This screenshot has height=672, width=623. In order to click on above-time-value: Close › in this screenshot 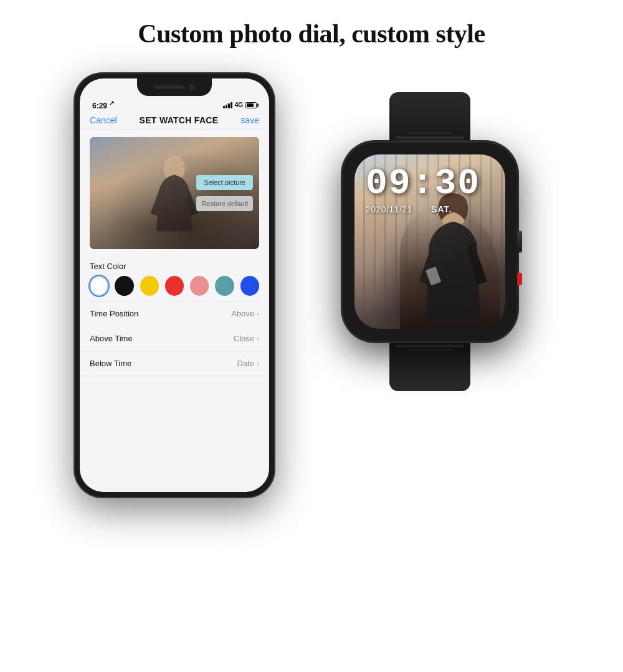, I will do `click(247, 339)`.